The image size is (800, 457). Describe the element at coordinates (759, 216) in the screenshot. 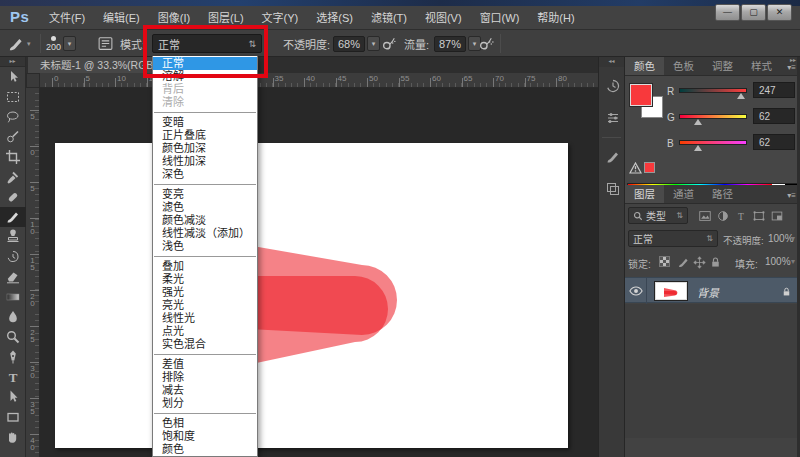

I see `filter-shape-layers-icon` at that location.